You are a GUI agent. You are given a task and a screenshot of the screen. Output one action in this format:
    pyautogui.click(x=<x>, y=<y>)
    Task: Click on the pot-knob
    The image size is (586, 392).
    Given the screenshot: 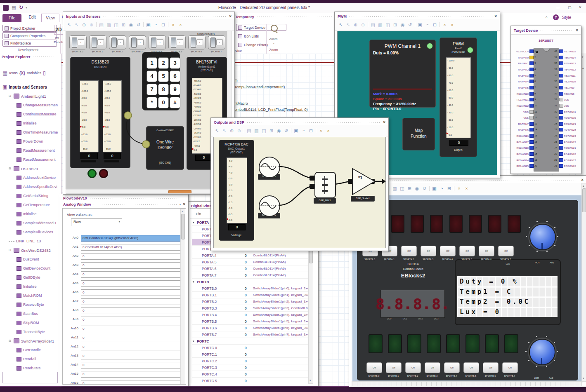 What is the action you would take?
    pyautogui.click(x=543, y=237)
    